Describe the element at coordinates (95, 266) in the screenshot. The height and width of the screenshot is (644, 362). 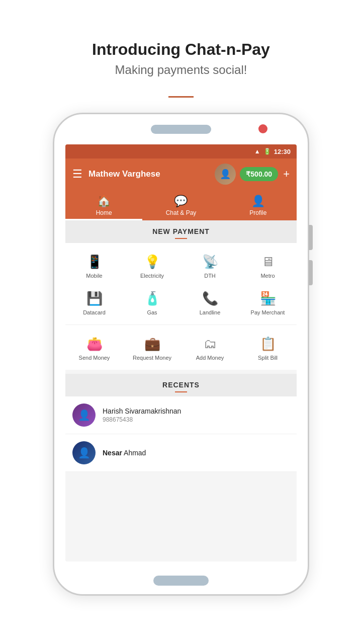
I see `payment-mobile: 📱 Mobile` at that location.